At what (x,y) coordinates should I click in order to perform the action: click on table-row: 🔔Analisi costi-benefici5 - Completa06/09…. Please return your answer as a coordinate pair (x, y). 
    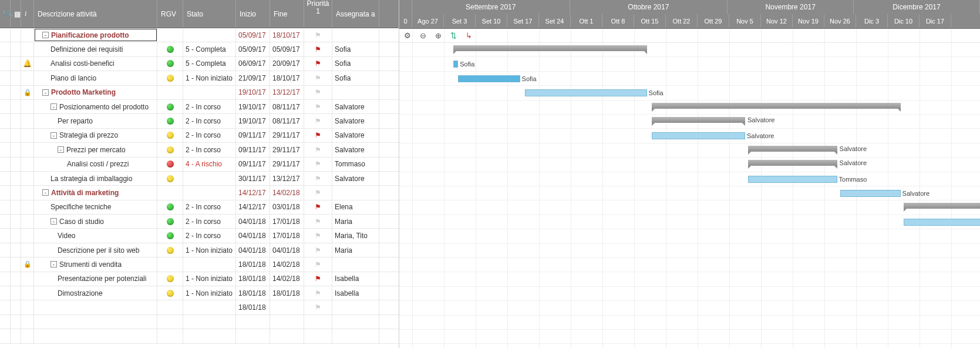
    Looking at the image, I should click on (200, 64).